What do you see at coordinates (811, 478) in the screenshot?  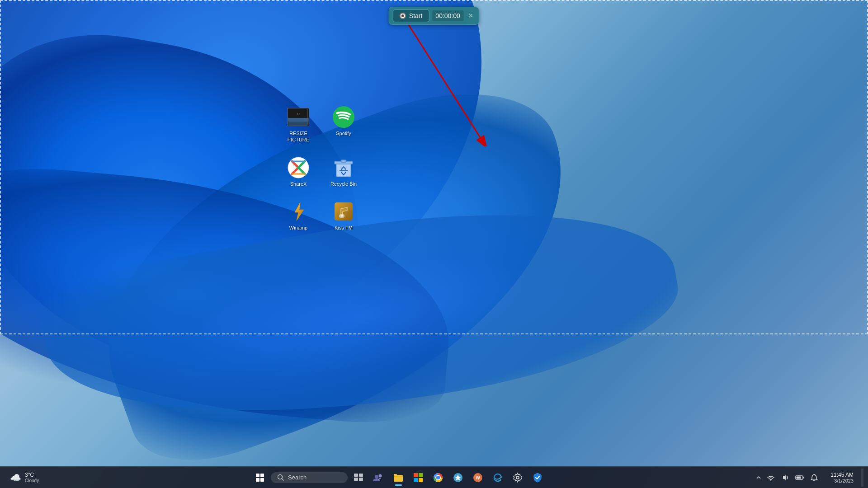 I see `taskbar-right: 11:45 AM 3/1/2023` at bounding box center [811, 478].